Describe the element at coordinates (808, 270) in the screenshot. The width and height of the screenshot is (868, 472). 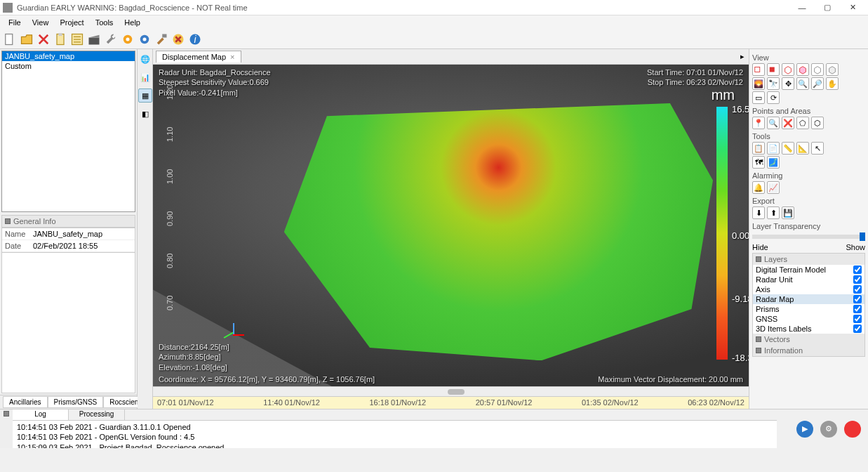
I see `layer-item: Digital Terrain Model` at that location.